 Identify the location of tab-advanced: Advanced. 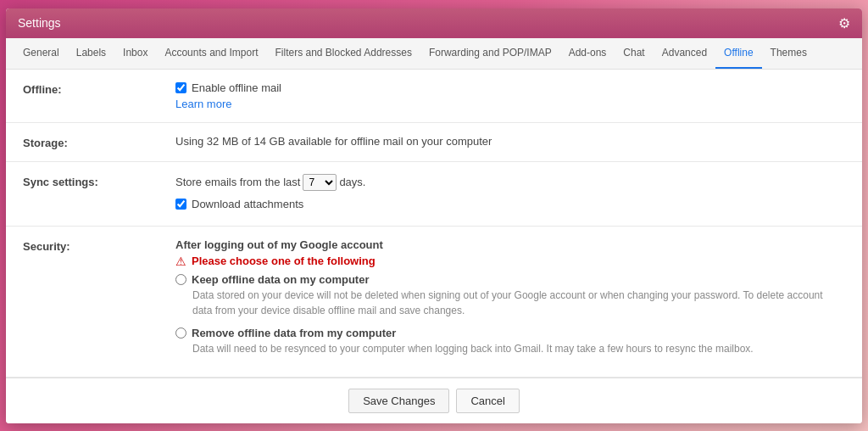
(685, 53).